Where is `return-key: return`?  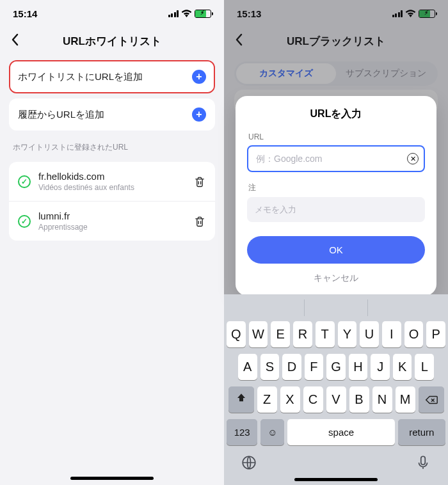 return-key: return is located at coordinates (422, 433).